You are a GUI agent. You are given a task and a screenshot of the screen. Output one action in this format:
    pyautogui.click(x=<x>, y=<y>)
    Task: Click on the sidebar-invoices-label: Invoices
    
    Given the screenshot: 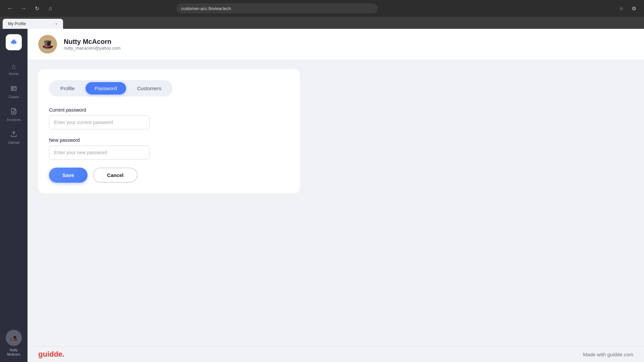 What is the action you would take?
    pyautogui.click(x=14, y=120)
    